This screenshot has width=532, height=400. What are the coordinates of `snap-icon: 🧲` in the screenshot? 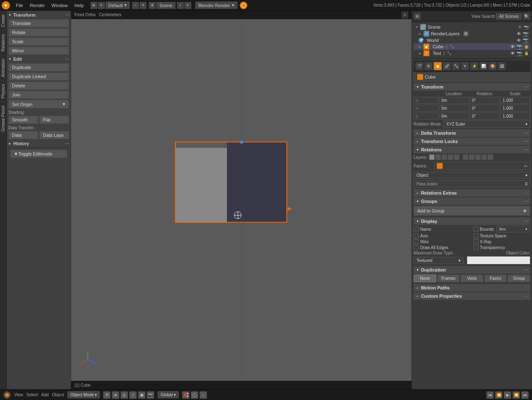 It's located at (186, 395).